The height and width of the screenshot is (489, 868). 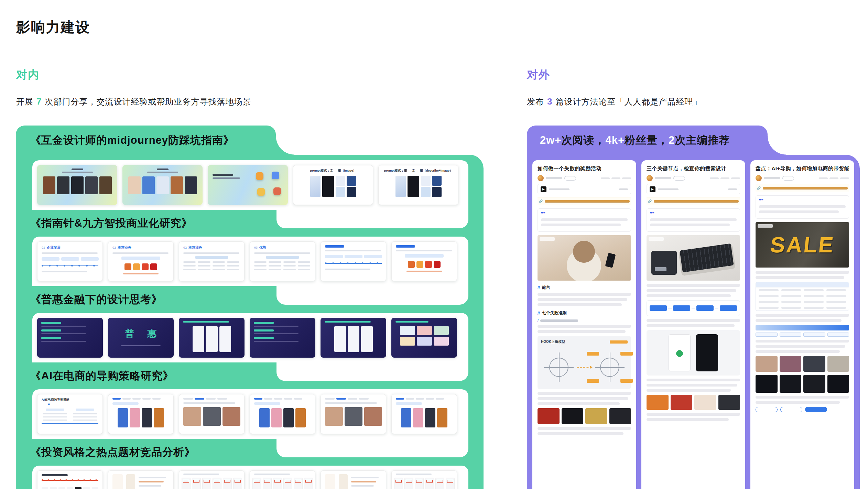 What do you see at coordinates (693, 308) in the screenshot?
I see `search-flow-diagram` at bounding box center [693, 308].